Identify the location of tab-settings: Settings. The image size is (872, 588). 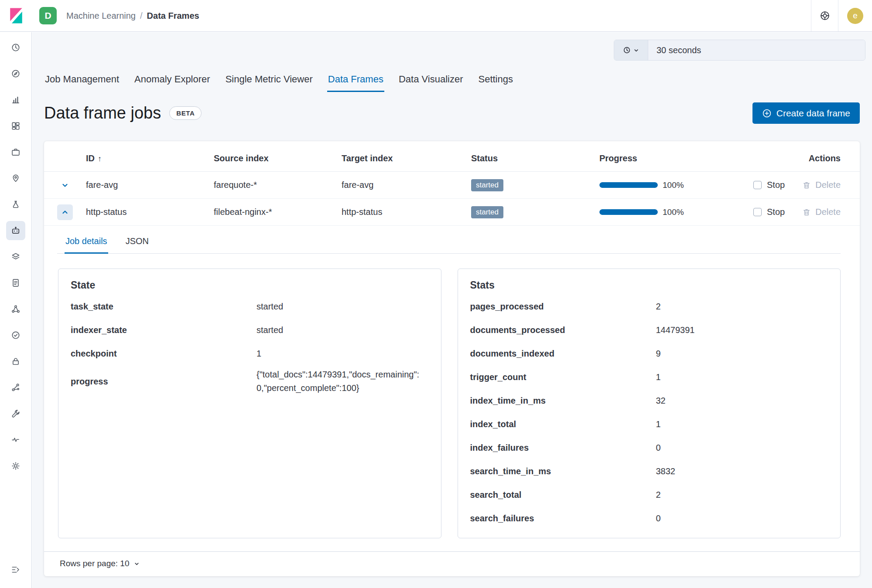
(496, 83).